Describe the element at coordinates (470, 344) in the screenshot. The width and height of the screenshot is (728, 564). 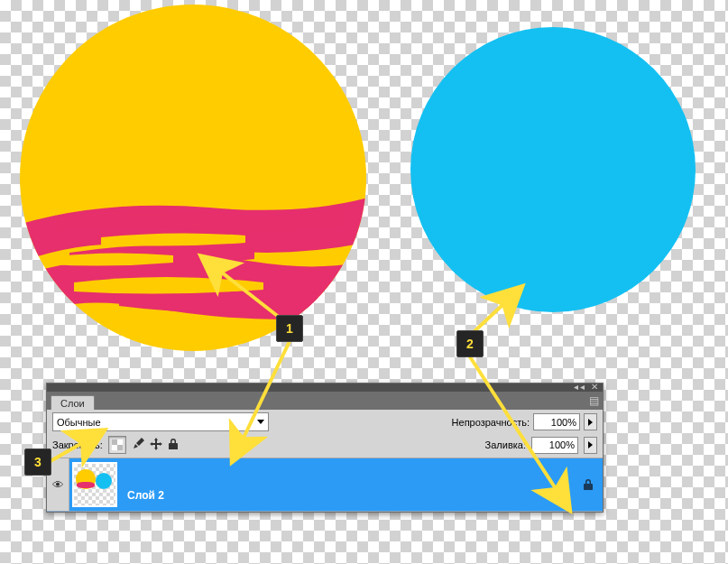
I see `callout-2: 2` at that location.